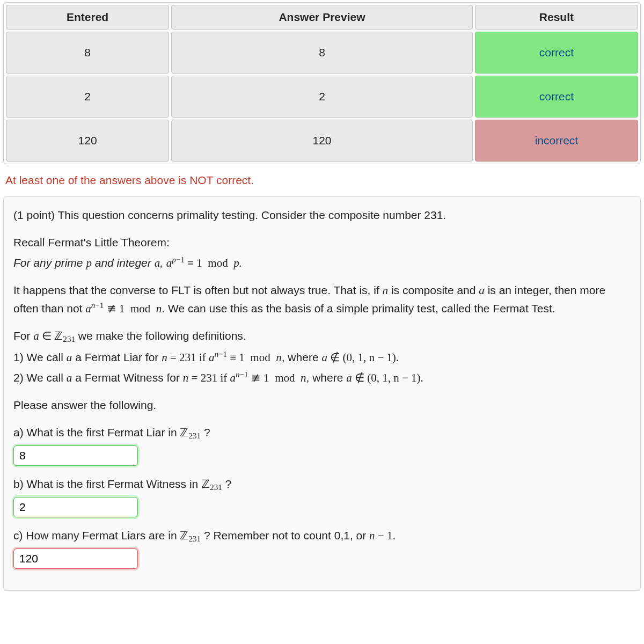  Describe the element at coordinates (322, 141) in the screenshot. I see `table-row: 120 120 incorrect` at that location.